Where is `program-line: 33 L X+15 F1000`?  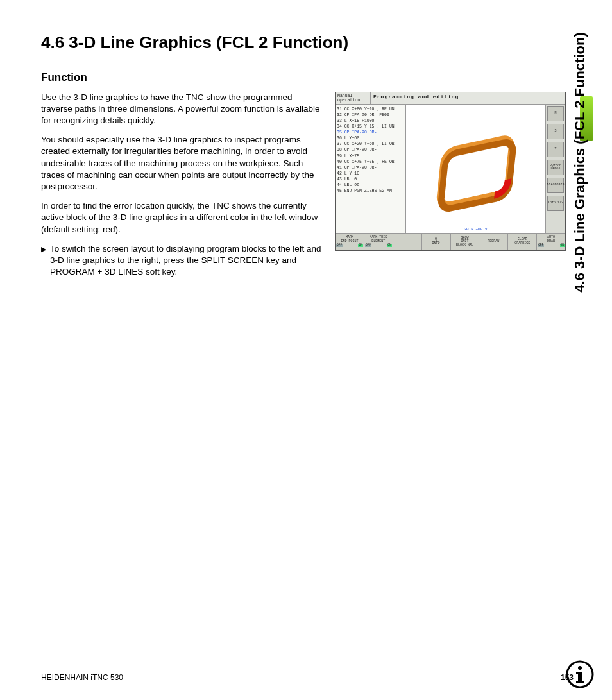
program-line: 33 L X+15 F1000 is located at coordinates (371, 121).